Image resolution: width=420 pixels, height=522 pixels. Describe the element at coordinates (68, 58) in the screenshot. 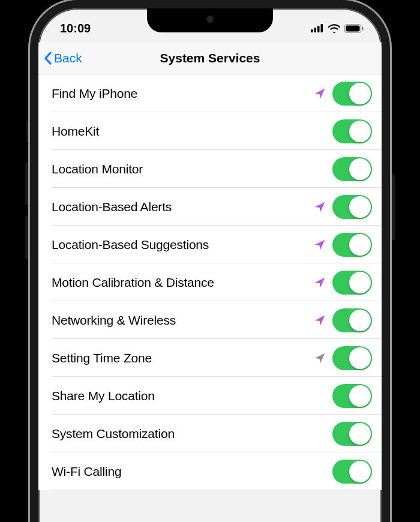

I see `back-label: Back` at that location.